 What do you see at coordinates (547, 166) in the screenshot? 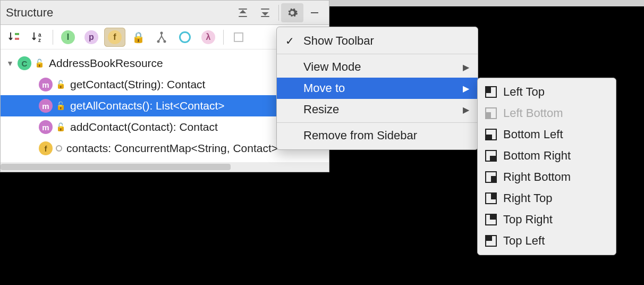
I see `move-to-submenu: Left Top Left Bottom Bottom Left Bottom …` at bounding box center [547, 166].